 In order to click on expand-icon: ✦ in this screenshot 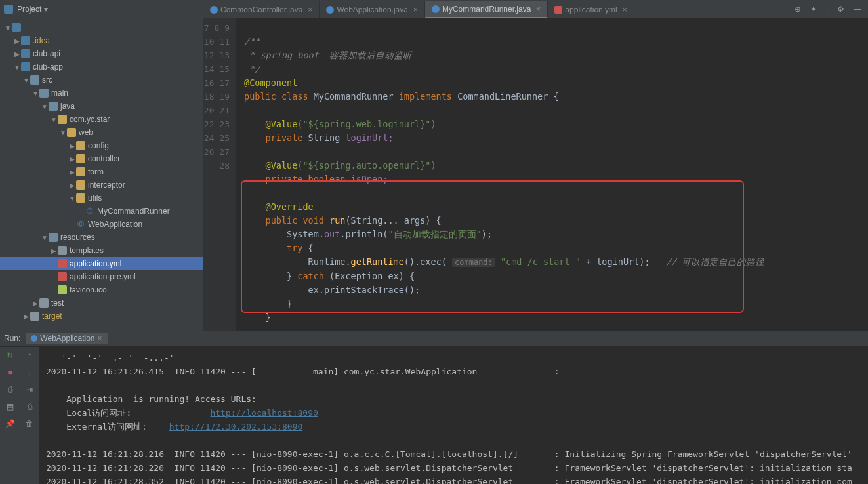, I will do `click(814, 9)`.